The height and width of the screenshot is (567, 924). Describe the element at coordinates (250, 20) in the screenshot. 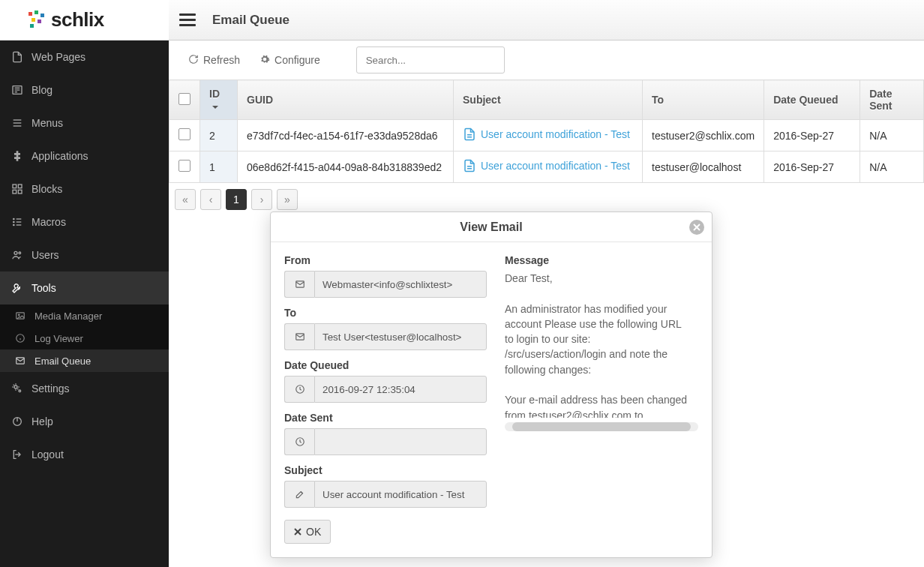

I see `page-title: Email Queue` at that location.